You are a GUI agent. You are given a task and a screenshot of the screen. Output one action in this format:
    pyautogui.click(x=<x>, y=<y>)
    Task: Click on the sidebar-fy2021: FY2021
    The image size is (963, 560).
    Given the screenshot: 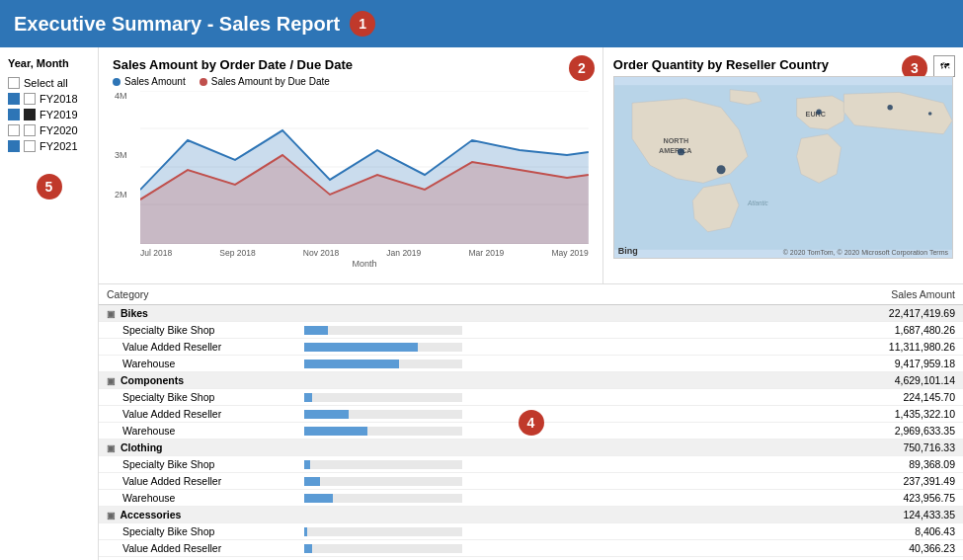 What is the action you would take?
    pyautogui.click(x=49, y=146)
    